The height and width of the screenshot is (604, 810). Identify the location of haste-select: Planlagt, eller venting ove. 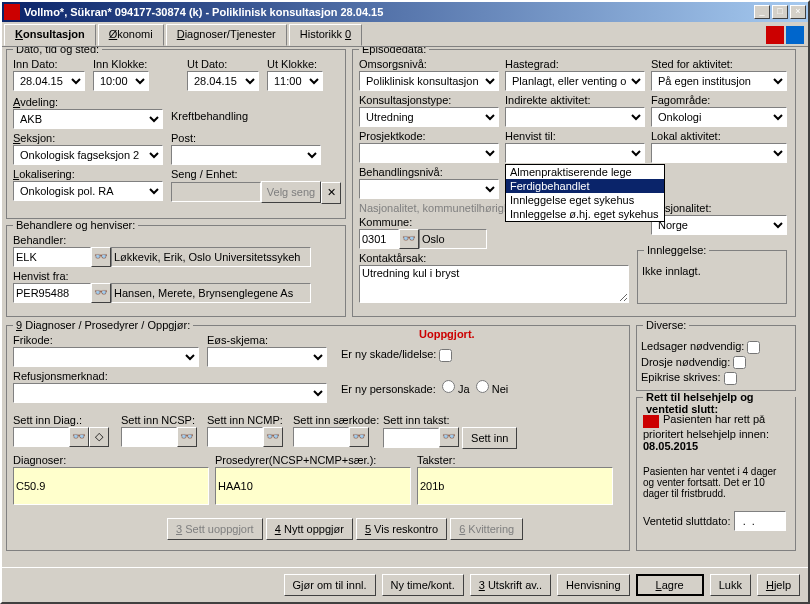
(575, 81).